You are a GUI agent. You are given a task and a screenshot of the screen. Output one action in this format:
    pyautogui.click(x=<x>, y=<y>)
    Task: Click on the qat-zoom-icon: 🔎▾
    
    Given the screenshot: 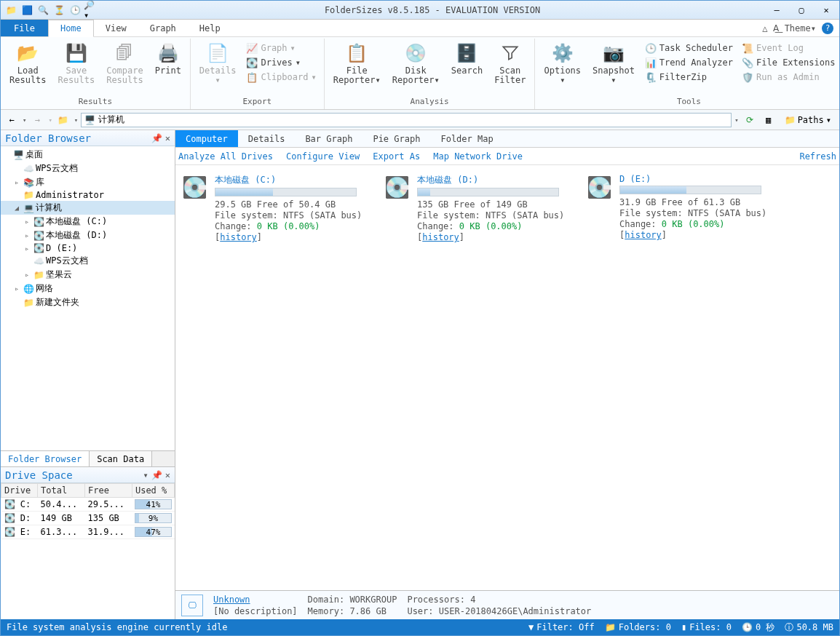 What is the action you would take?
    pyautogui.click(x=91, y=10)
    